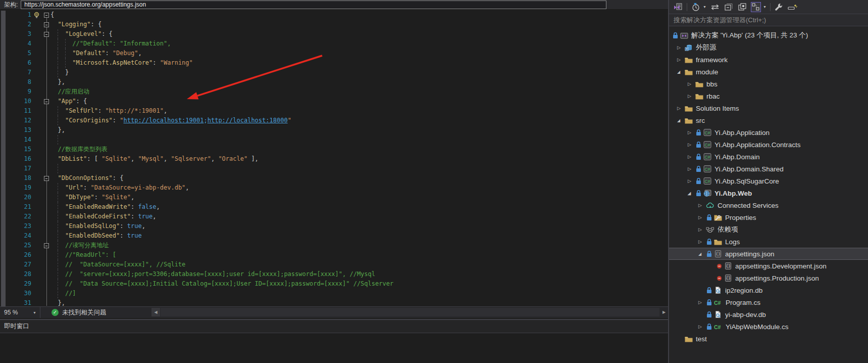 The width and height of the screenshot is (868, 363). What do you see at coordinates (334, 327) in the screenshot?
I see `immediate-window-title: 即时窗口` at bounding box center [334, 327].